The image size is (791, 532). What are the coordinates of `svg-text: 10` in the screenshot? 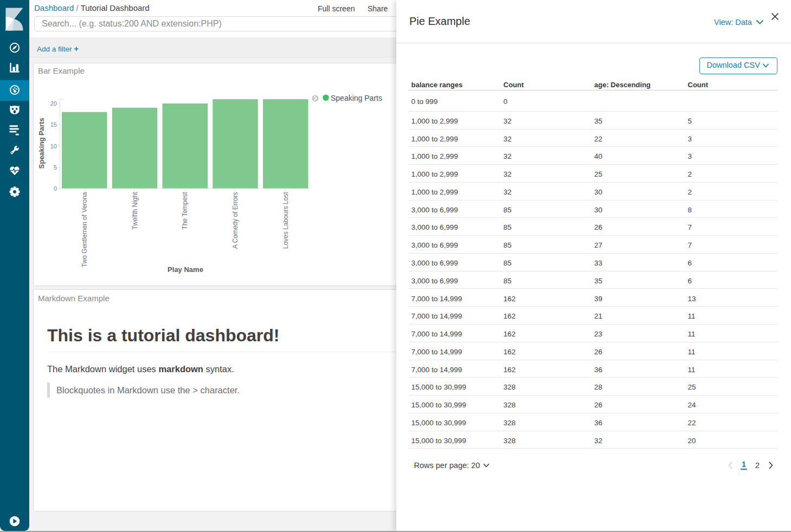 It's located at (54, 146).